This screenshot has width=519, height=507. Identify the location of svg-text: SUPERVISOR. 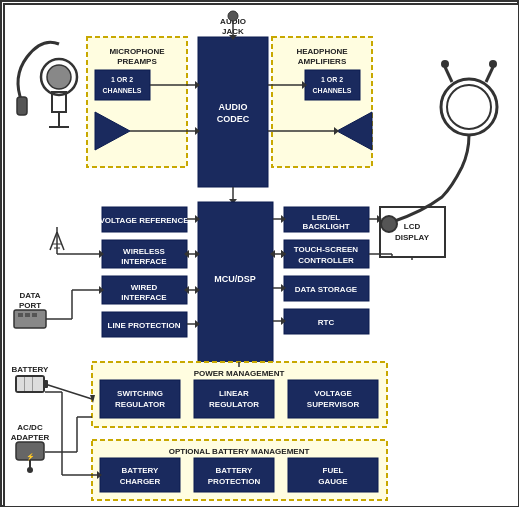
(334, 404).